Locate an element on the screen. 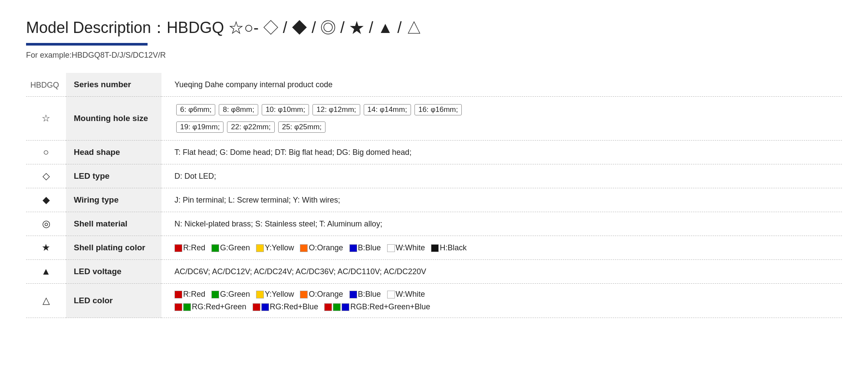 The height and width of the screenshot is (390, 868). color-label: B:Blue is located at coordinates (370, 294).